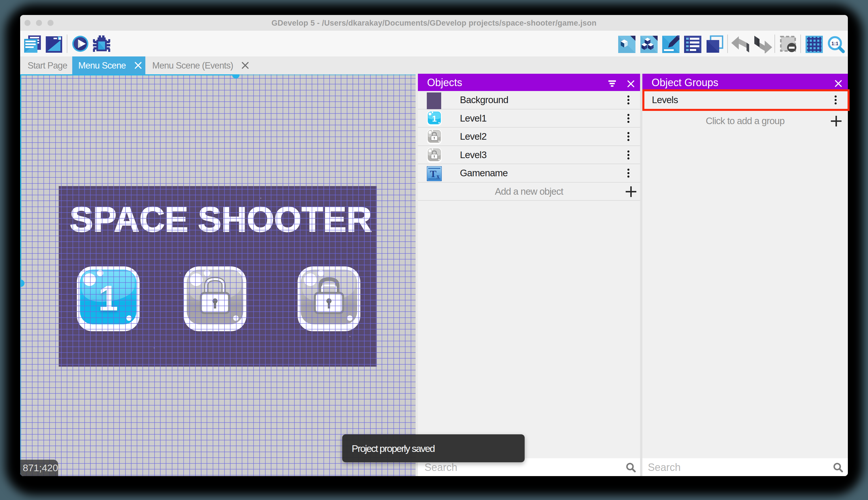  What do you see at coordinates (438, 177) in the screenshot?
I see `svg-text: x` at bounding box center [438, 177].